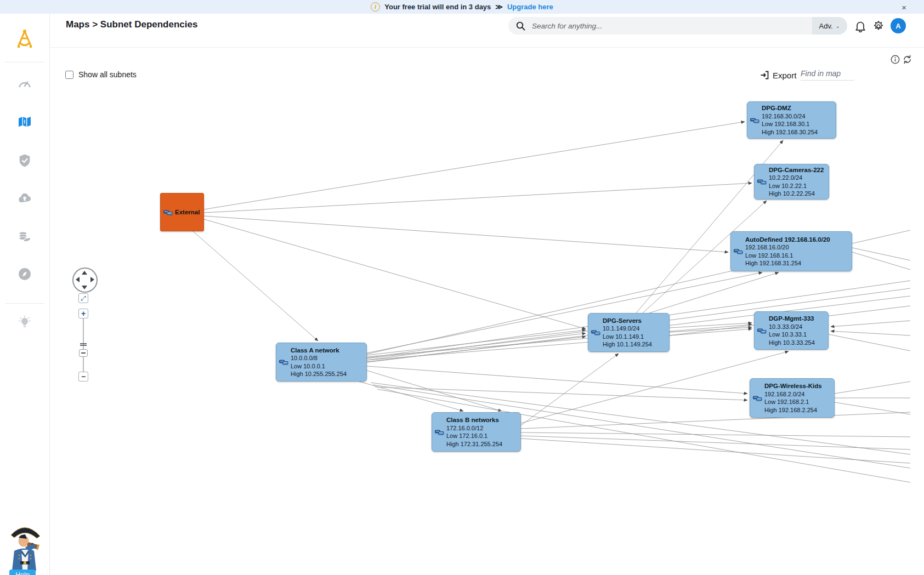 Image resolution: width=924 pixels, height=575 pixels. Describe the element at coordinates (793, 386) in the screenshot. I see `node-title: DPG-Wireless-Kids` at that location.